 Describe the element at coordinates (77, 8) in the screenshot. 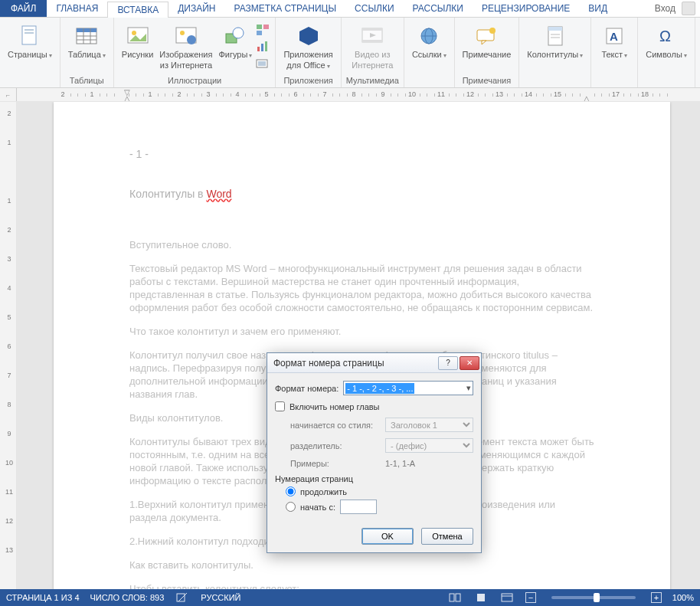

I see `tab-home: ГЛАВНАЯ` at that location.